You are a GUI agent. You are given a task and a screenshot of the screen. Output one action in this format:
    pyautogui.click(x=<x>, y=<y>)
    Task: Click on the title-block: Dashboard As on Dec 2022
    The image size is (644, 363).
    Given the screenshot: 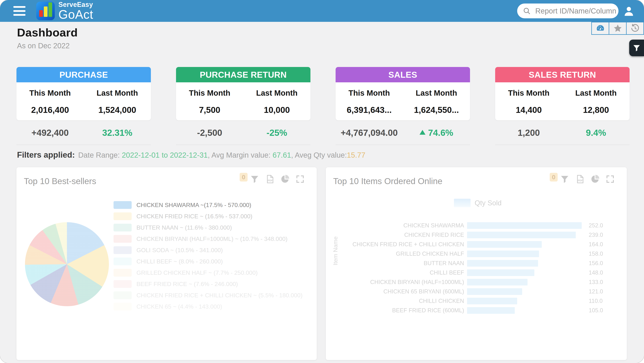 What is the action you would take?
    pyautogui.click(x=48, y=38)
    